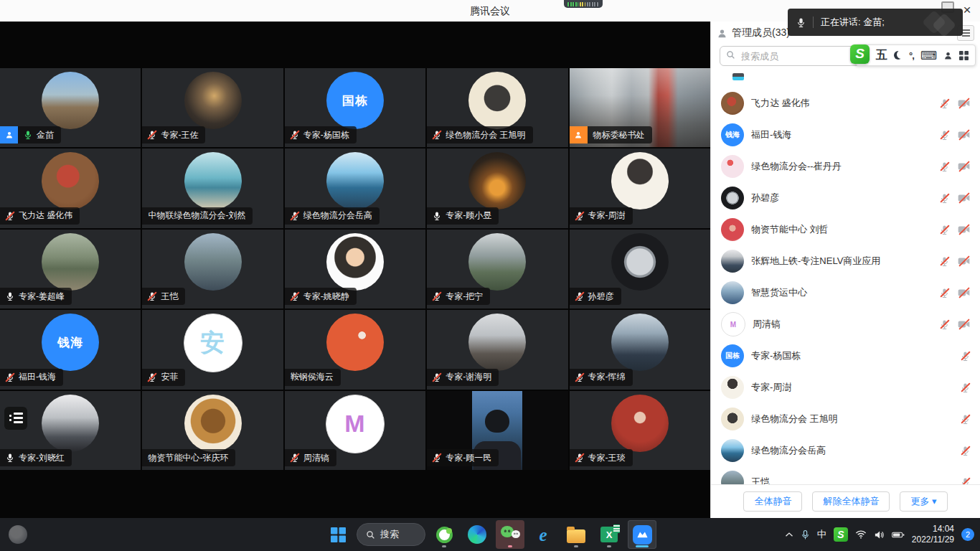 The height and width of the screenshot is (551, 980). I want to click on participant-name: 专家-刘晓红, so click(42, 458).